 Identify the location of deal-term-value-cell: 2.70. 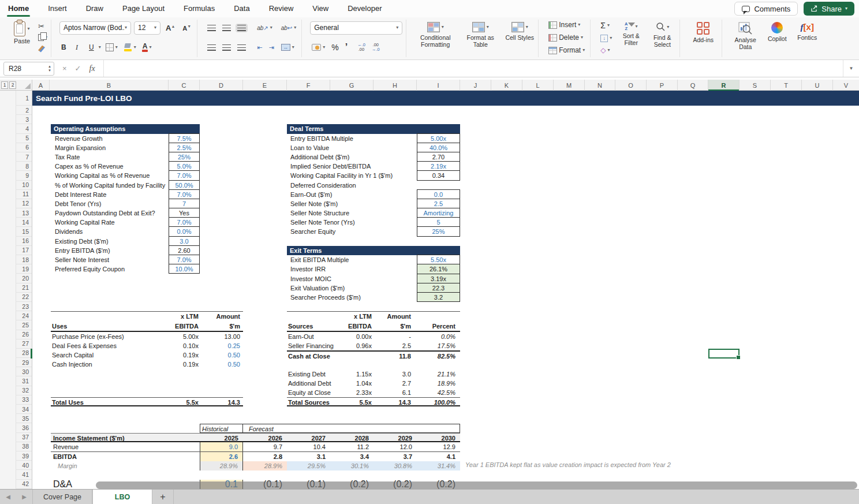
(439, 157).